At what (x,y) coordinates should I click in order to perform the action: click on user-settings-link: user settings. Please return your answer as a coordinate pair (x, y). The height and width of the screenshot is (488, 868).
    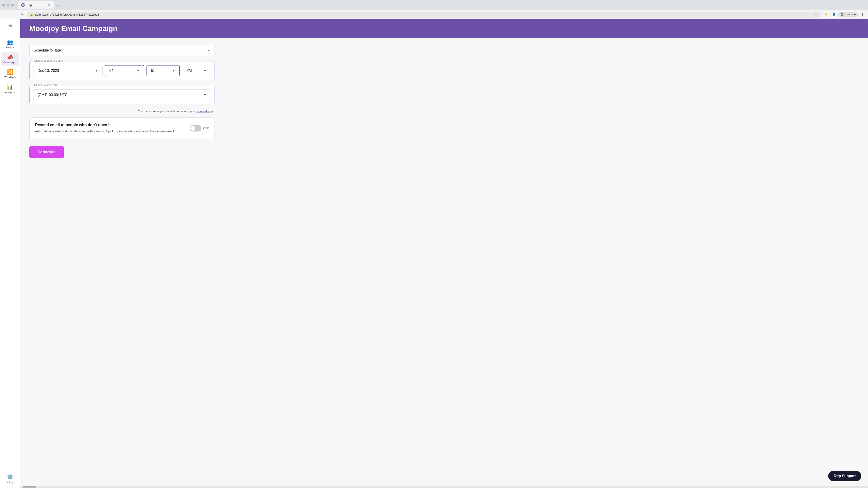
    Looking at the image, I should click on (205, 111).